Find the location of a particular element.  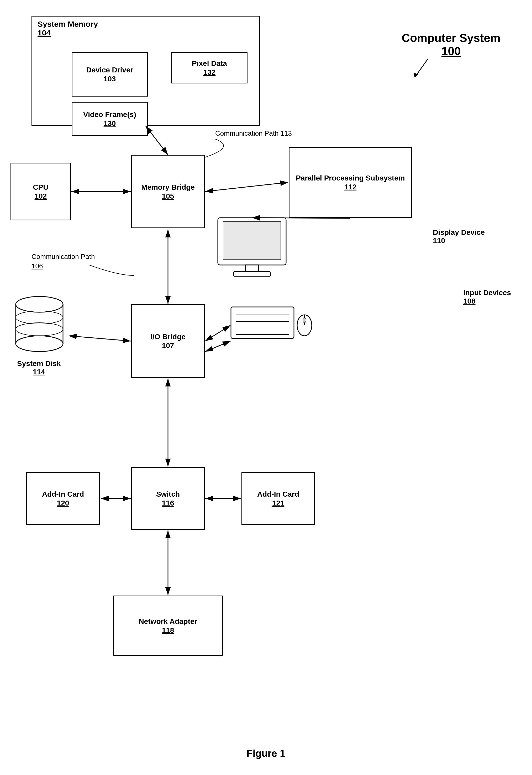

cpu-label: CPU is located at coordinates (41, 187).